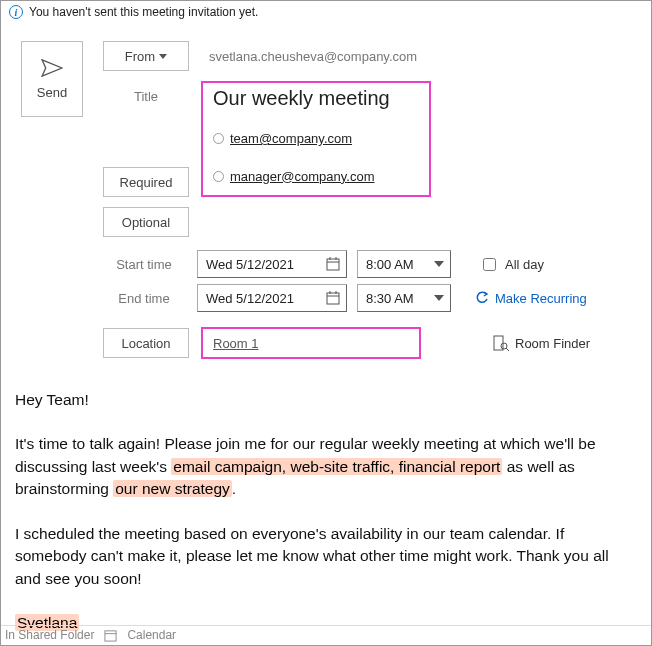 The image size is (652, 646). What do you see at coordinates (316, 176) in the screenshot?
I see `optional-field: manager@company.com` at bounding box center [316, 176].